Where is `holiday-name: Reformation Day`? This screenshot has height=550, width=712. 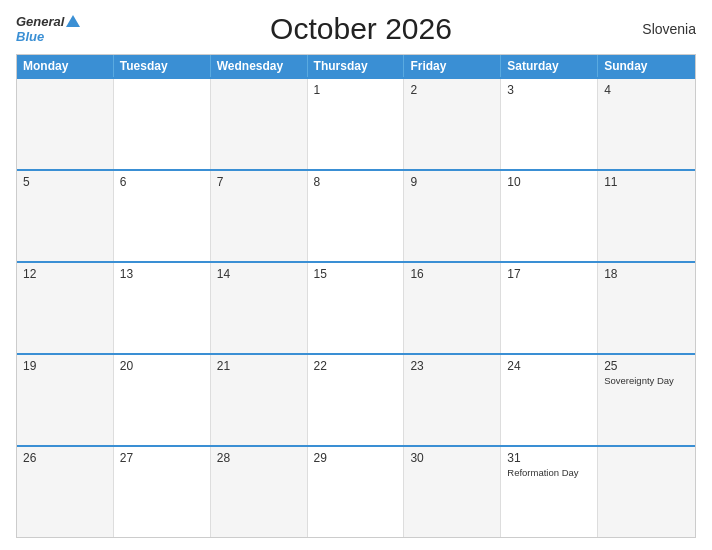
holiday-name: Reformation Day is located at coordinates (549, 472).